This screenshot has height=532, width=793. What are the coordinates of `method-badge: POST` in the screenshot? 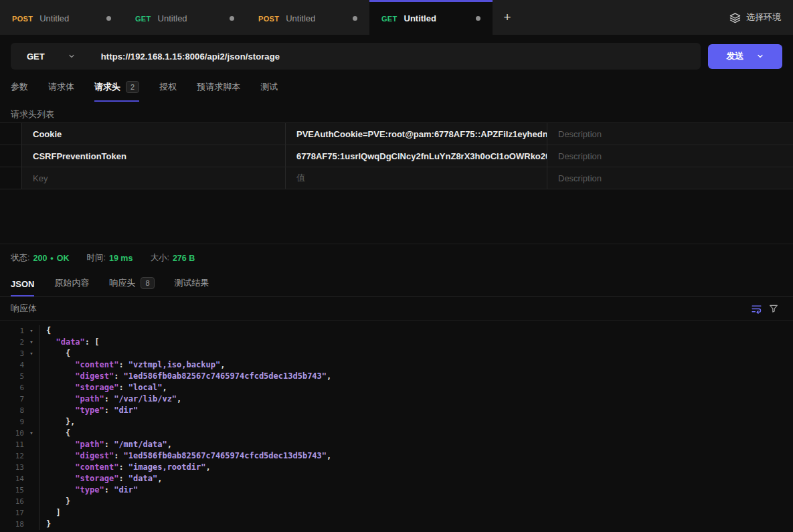 It's located at (23, 19).